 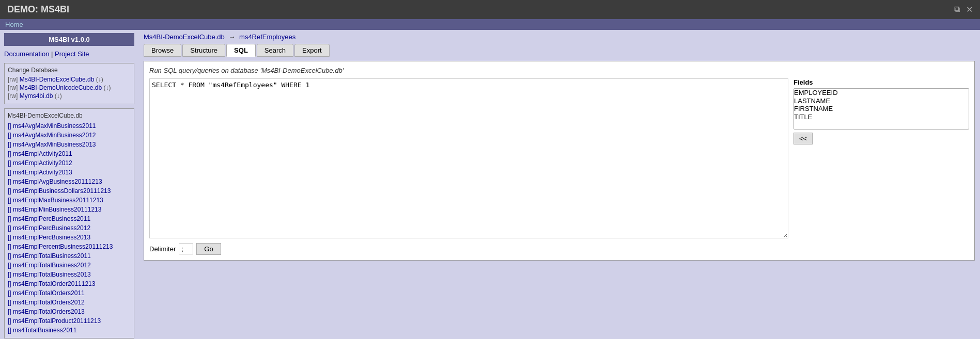 What do you see at coordinates (881, 117) in the screenshot?
I see `field-option: TITLE` at bounding box center [881, 117].